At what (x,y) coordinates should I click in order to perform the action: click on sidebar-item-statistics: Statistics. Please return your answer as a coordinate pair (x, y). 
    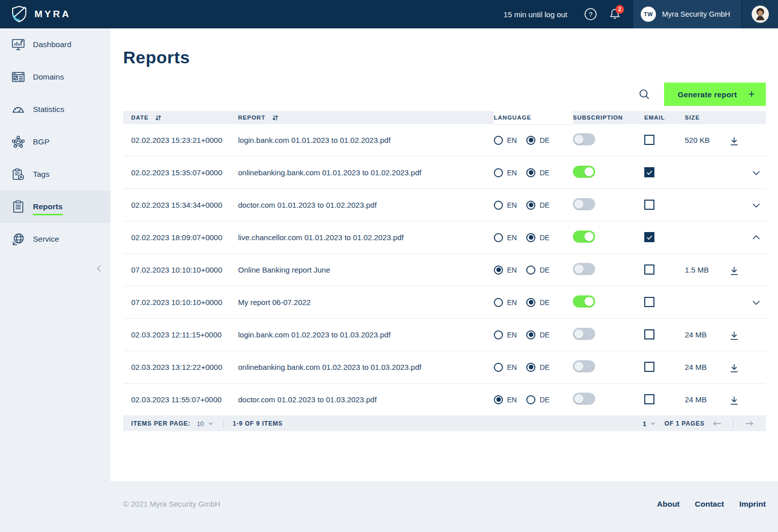
    Looking at the image, I should click on (55, 109).